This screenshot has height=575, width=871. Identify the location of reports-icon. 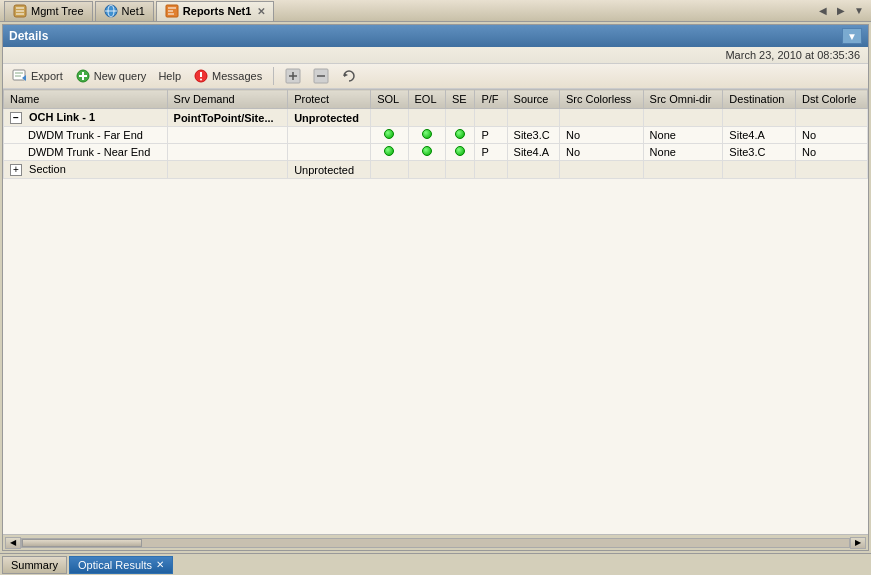
(172, 11).